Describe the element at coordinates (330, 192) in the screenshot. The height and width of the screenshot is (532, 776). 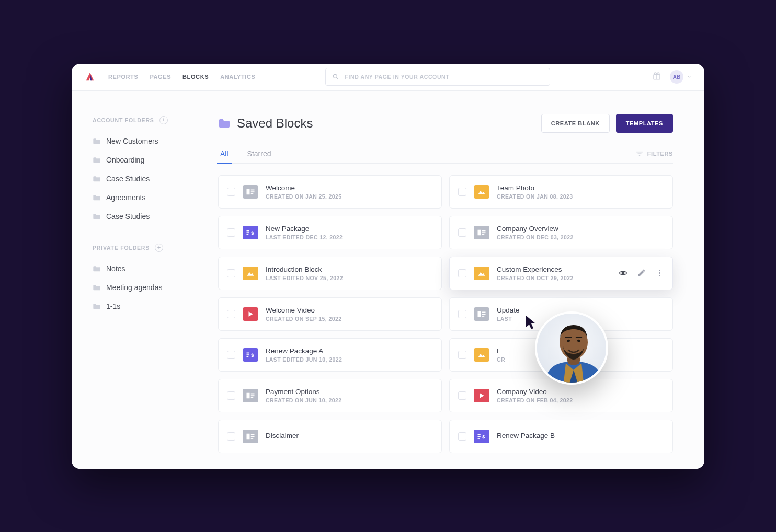
I see `block-card: WelcomeCREATED ON JAN 25, 2025` at that location.